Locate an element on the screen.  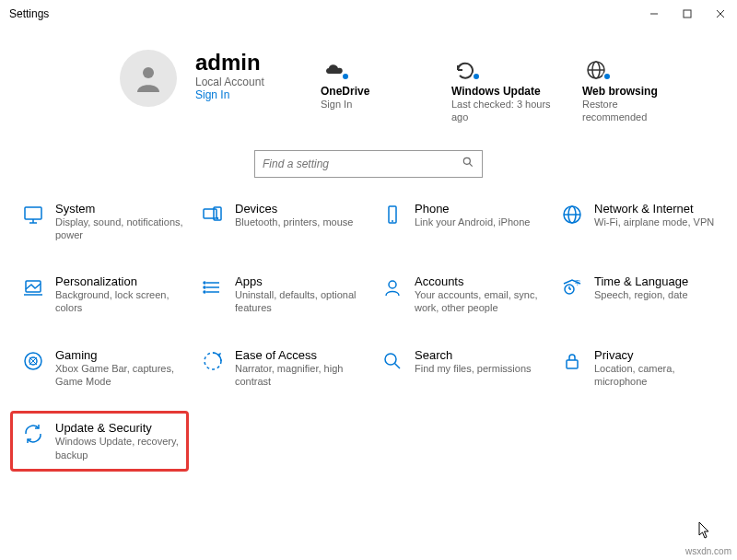
webbrowsing-icon is located at coordinates (632, 65).